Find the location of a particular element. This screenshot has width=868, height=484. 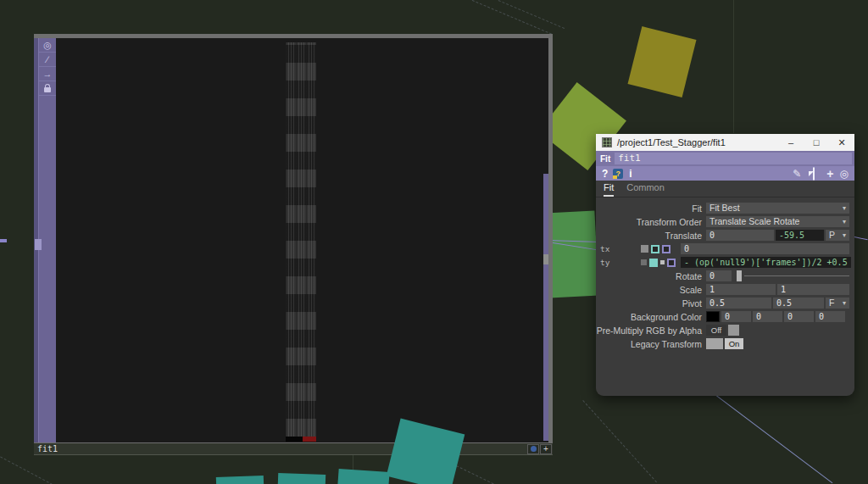

add-parameter-icon: + is located at coordinates (830, 174).